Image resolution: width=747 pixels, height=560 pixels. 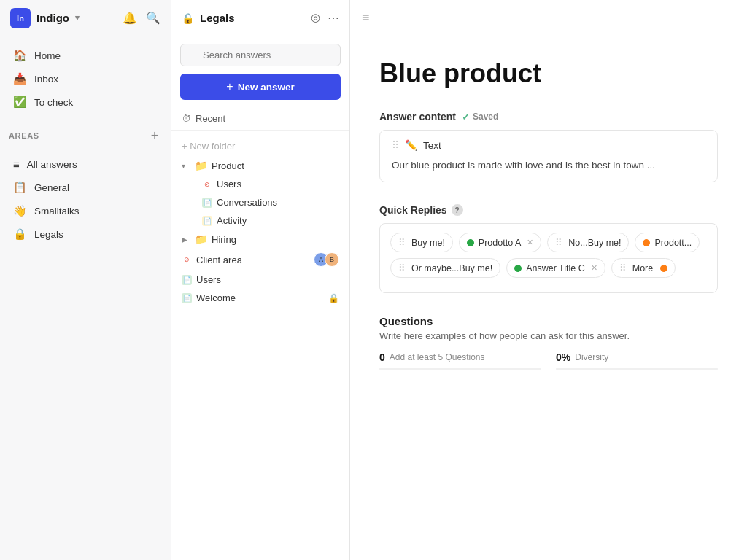 I want to click on search-bar, so click(x=260, y=55).